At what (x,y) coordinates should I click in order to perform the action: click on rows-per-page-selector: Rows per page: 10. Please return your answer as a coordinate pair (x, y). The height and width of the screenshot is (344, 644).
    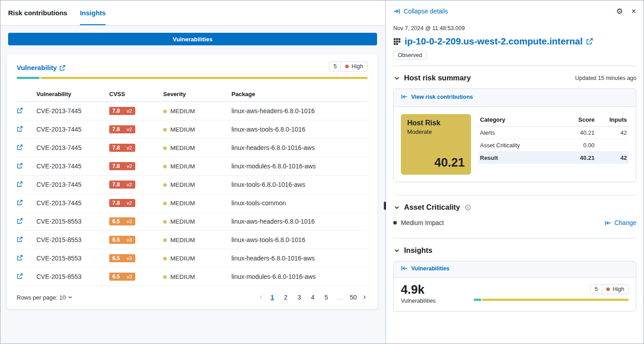
    Looking at the image, I should click on (45, 297).